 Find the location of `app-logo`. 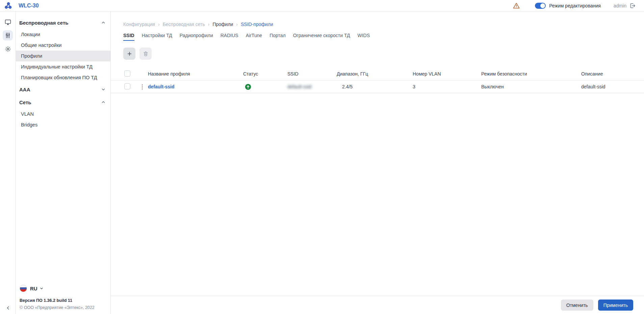

app-logo is located at coordinates (8, 6).